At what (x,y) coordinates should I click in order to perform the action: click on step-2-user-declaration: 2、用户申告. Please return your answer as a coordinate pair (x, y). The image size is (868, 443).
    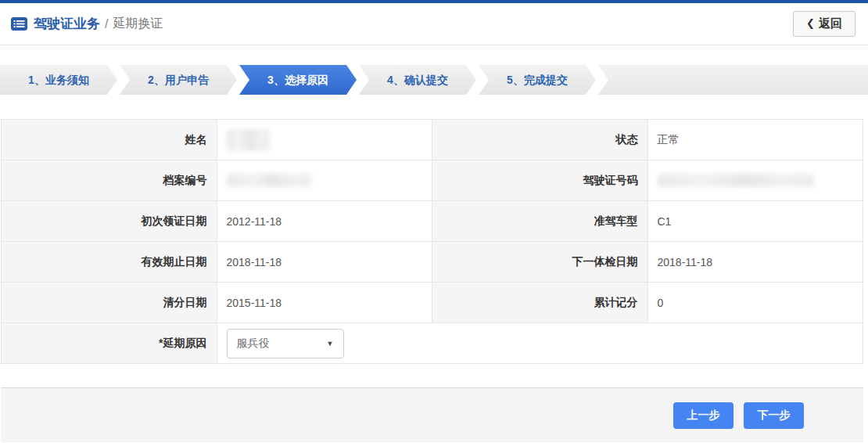
    Looking at the image, I should click on (178, 80).